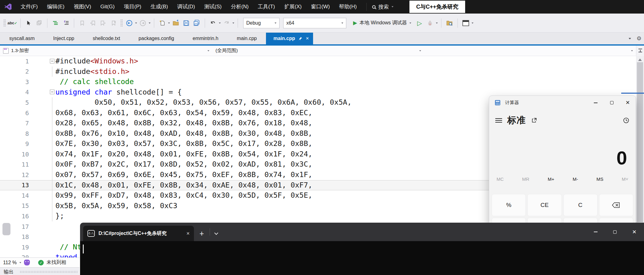 This screenshot has height=275, width=644. Describe the element at coordinates (29, 23) in the screenshot. I see `pointer-mode-button` at that location.